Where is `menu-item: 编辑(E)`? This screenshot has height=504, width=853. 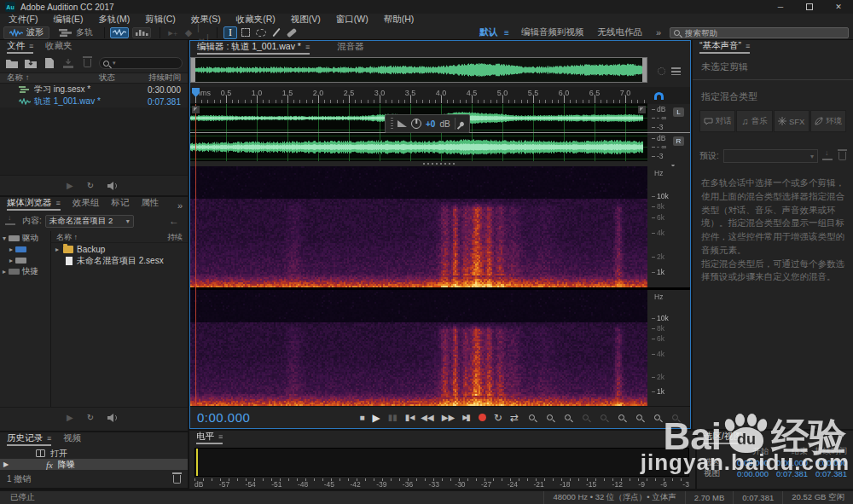
menu-item: 编辑(E) is located at coordinates (68, 20).